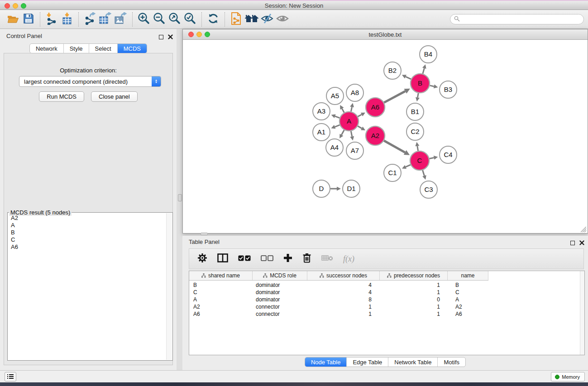 The height and width of the screenshot is (386, 588). I want to click on export-table-button, so click(105, 19).